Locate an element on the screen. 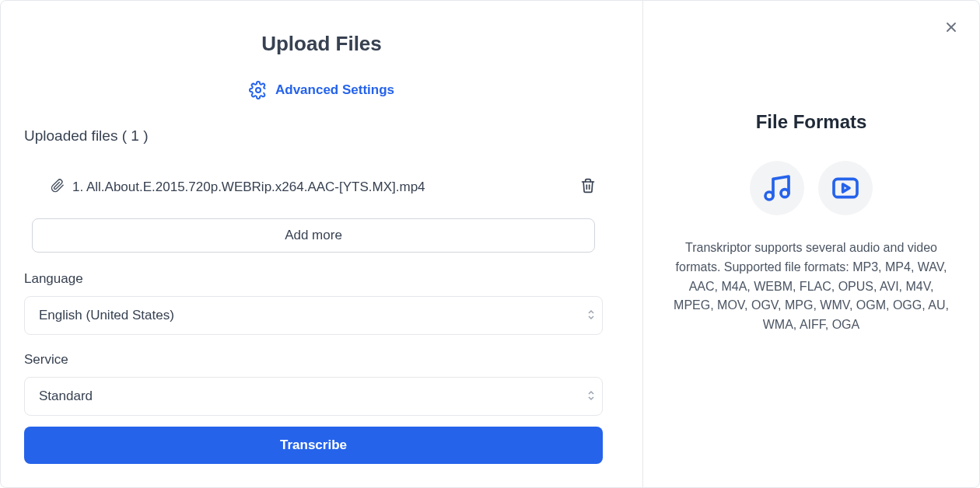 The image size is (980, 488). file-name: 1. All.About.E.2015.720p.WEBRip.x264.AAC… is located at coordinates (249, 187).